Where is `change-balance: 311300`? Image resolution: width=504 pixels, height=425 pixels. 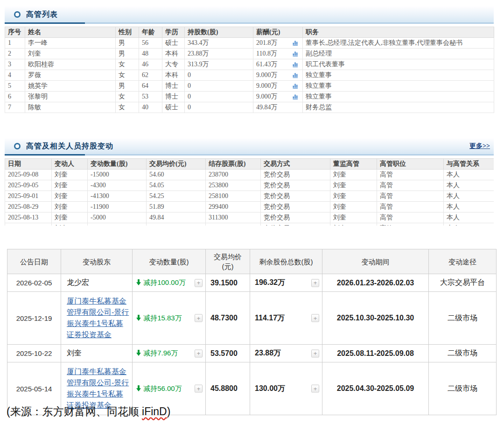 change-balance: 311300 is located at coordinates (233, 218).